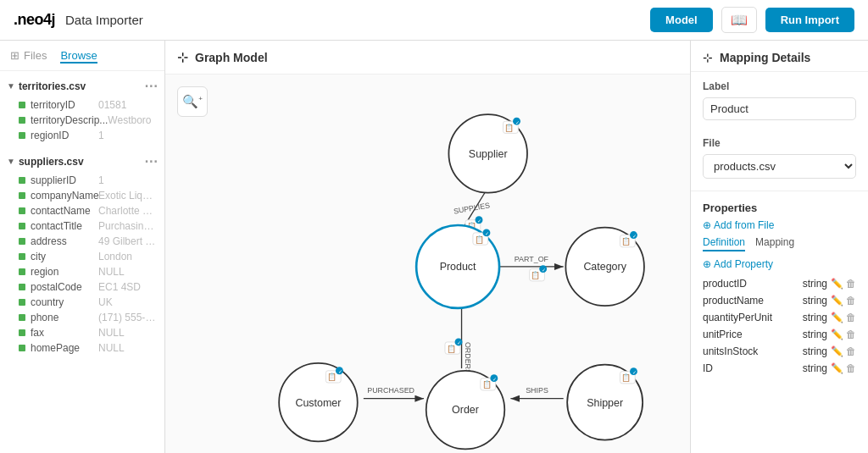  Describe the element at coordinates (82, 135) in the screenshot. I see `list-item: regionID 1` at that location.